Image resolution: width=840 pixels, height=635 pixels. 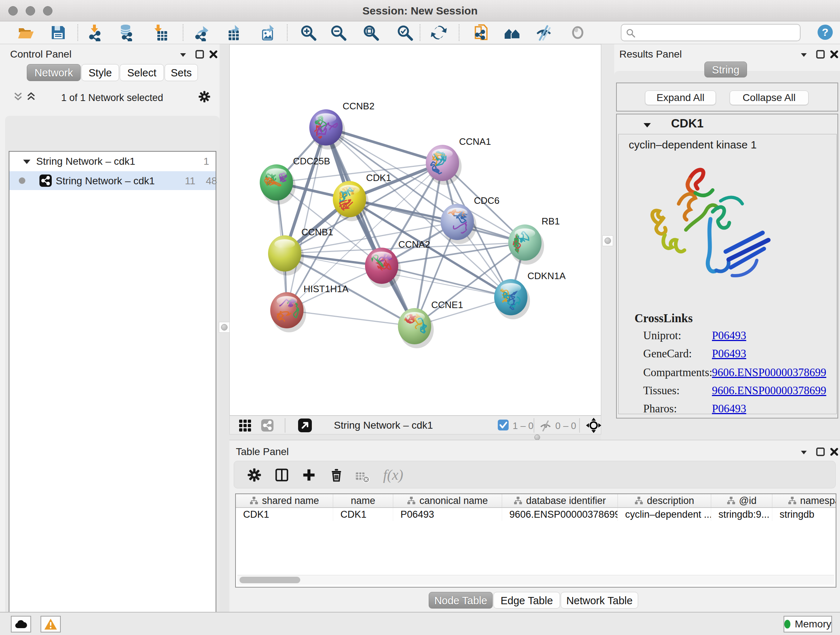 What do you see at coordinates (545, 426) in the screenshot?
I see `hidden-eye-slash-icon` at bounding box center [545, 426].